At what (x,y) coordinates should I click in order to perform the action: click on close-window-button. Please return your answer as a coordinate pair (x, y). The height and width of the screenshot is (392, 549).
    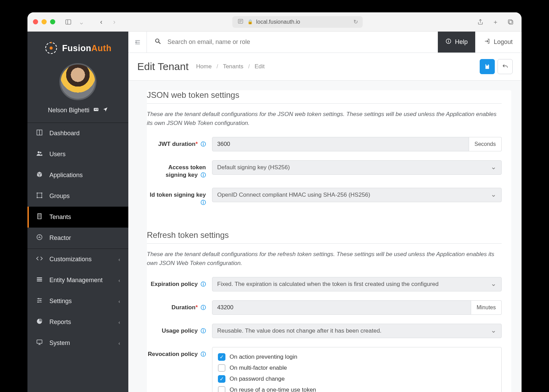
    Looking at the image, I should click on (36, 22).